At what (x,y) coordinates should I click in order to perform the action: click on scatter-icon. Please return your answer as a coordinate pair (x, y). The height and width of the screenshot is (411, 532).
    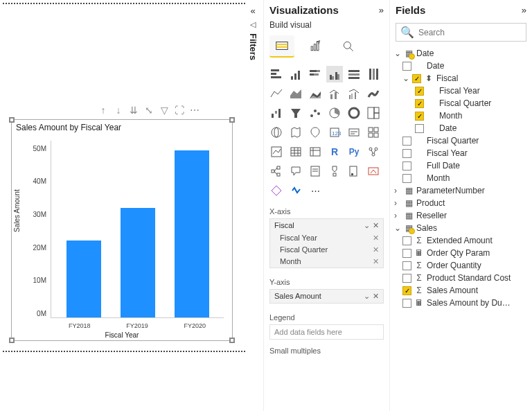
    Looking at the image, I should click on (315, 113).